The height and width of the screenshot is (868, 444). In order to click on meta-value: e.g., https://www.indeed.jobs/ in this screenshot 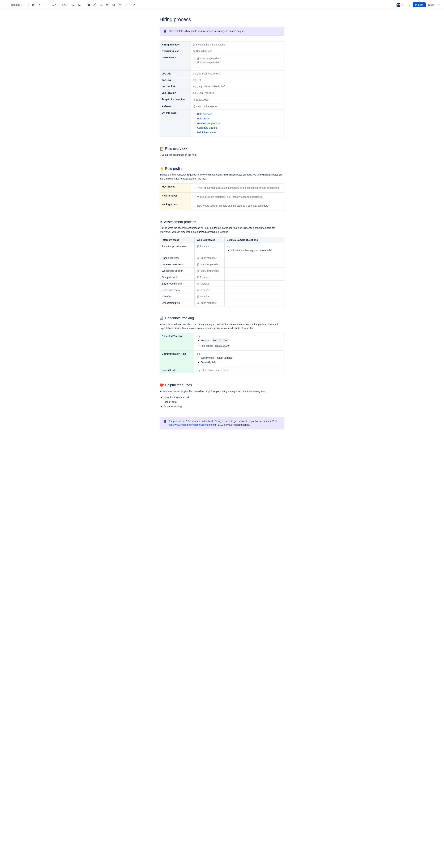, I will do `click(238, 86)`.